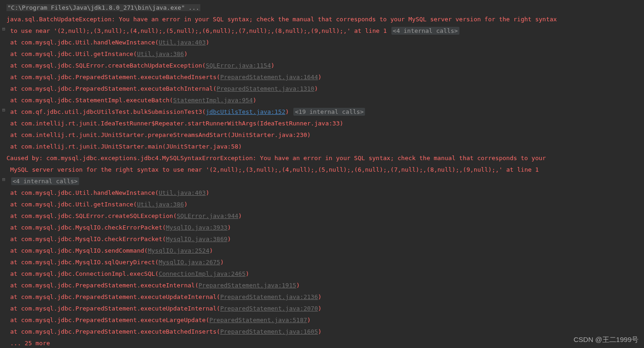 Image resolution: width=644 pixels, height=348 pixels. I want to click on exception-header: java.sql.BatchUpdateException: You have …, so click(325, 19).